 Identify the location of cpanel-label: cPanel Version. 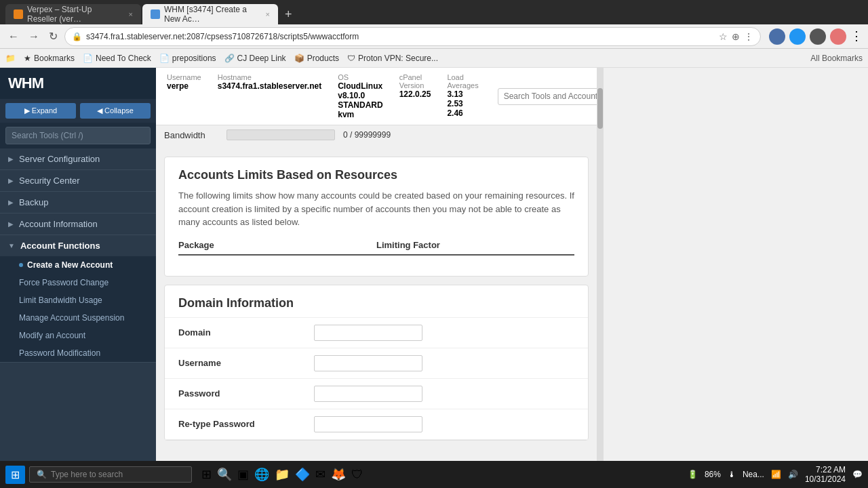
(415, 81).